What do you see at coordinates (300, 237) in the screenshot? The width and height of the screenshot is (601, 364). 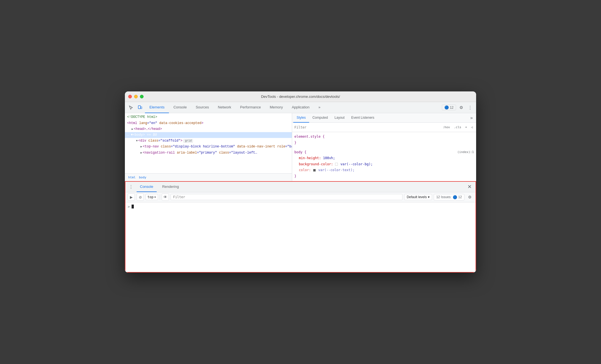 I see `console-content: >` at bounding box center [300, 237].